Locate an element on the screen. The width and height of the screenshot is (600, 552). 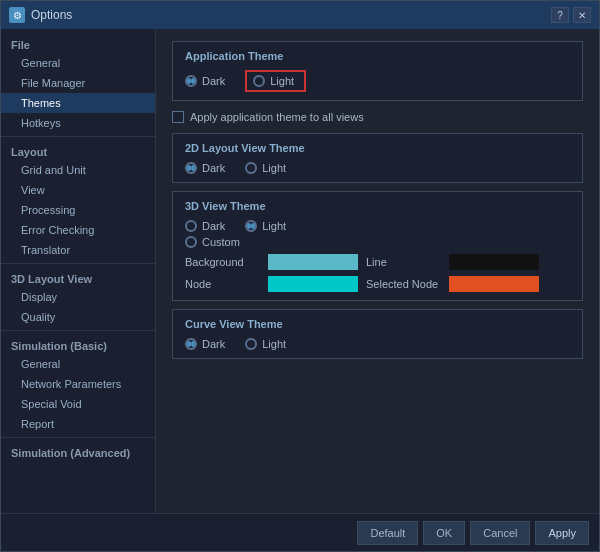
curve-view-theme-title: Curve View Theme is located at coordinates (378, 324).